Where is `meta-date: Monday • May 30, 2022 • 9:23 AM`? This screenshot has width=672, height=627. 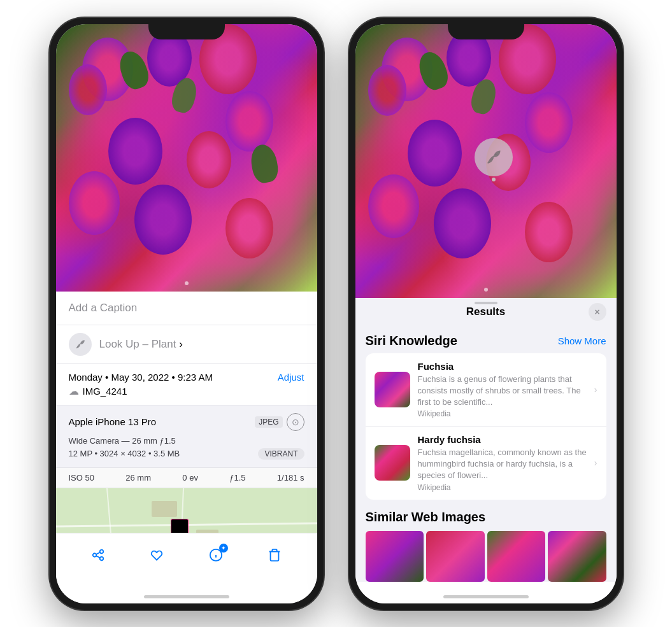 meta-date: Monday • May 30, 2022 • 9:23 AM is located at coordinates (141, 377).